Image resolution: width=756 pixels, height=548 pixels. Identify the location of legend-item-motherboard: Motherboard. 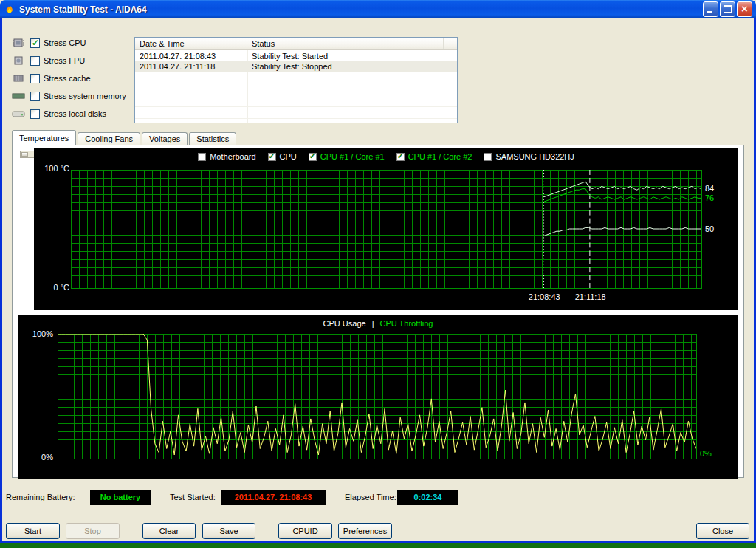
(227, 157).